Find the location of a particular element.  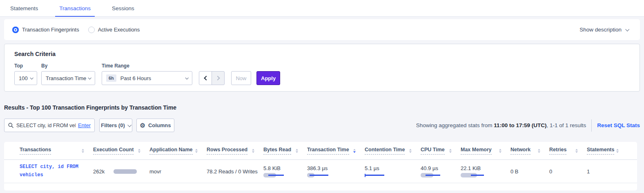

show-description-toggle: Show description is located at coordinates (604, 29).